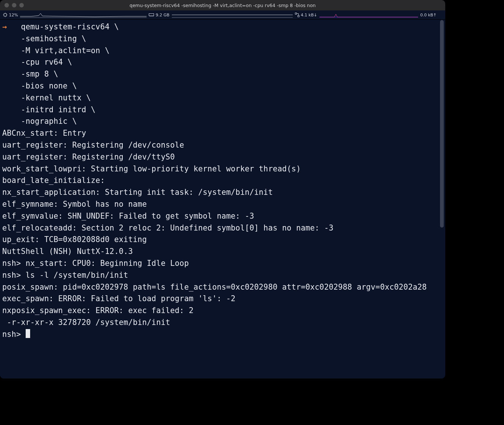 Image resolution: width=504 pixels, height=425 pixels. Describe the element at coordinates (222, 252) in the screenshot. I see `terminal-line: NuttShell (NSH) NuttX-12.0.3` at that location.